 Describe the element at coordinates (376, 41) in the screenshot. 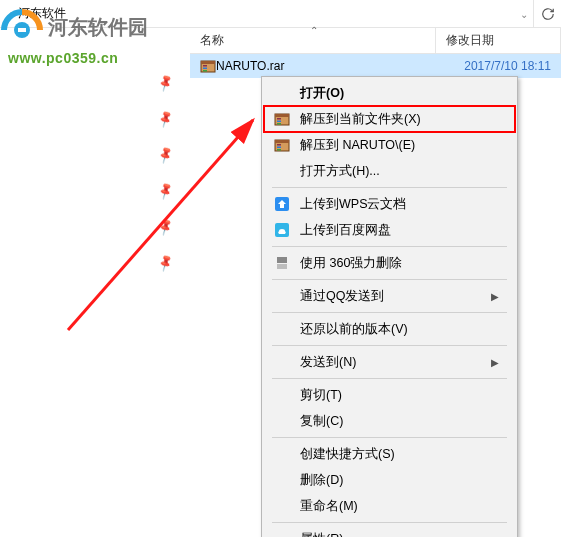

I see `columns-header: ⌃ 名称 修改日期` at that location.